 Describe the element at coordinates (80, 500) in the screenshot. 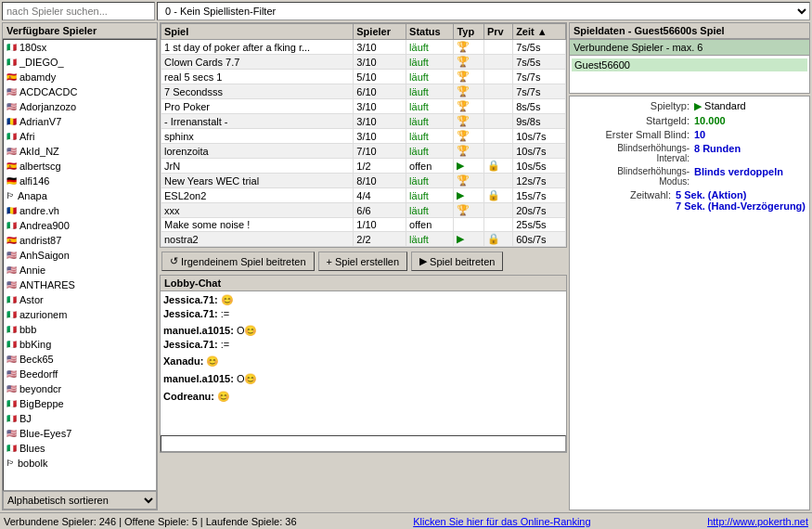

I see `sort-select: Alphabetisch sortieren` at that location.